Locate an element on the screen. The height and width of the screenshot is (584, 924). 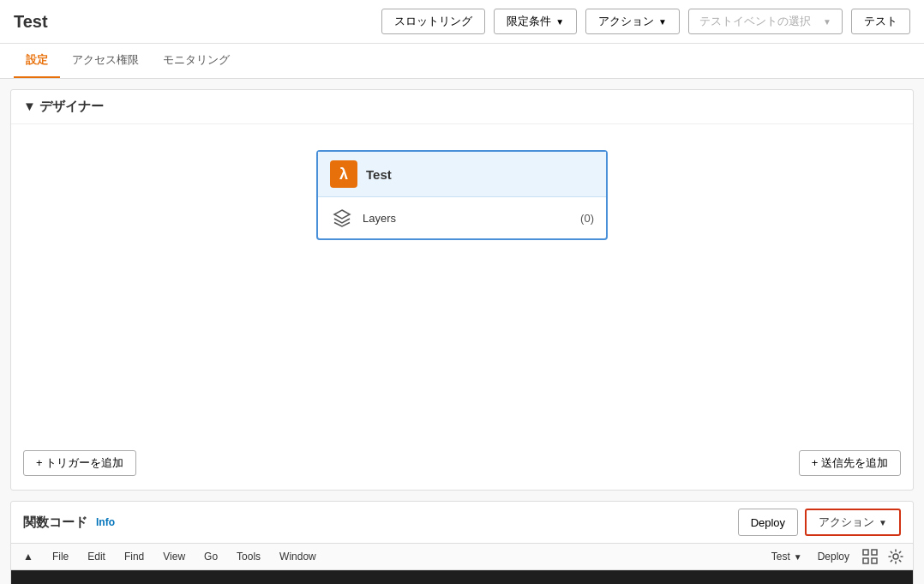
add-destination-button: + 送信先を追加 is located at coordinates (850, 463).